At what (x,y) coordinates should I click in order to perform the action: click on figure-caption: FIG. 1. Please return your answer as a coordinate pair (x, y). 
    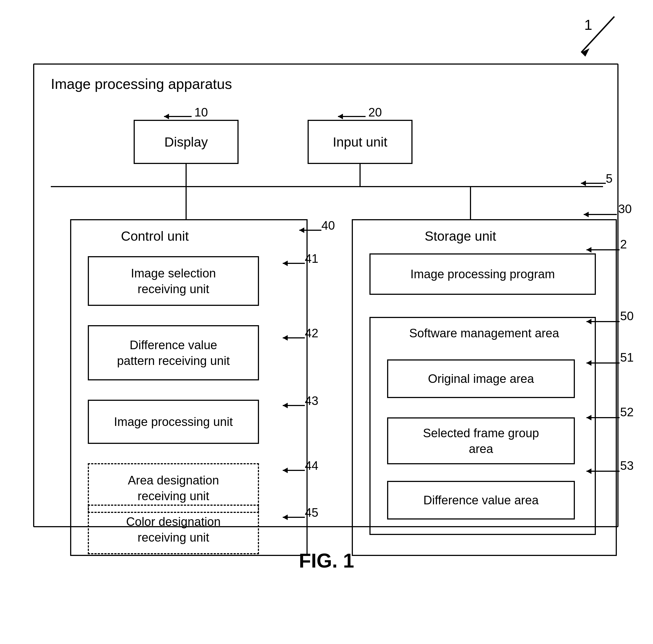
    Looking at the image, I should click on (326, 561).